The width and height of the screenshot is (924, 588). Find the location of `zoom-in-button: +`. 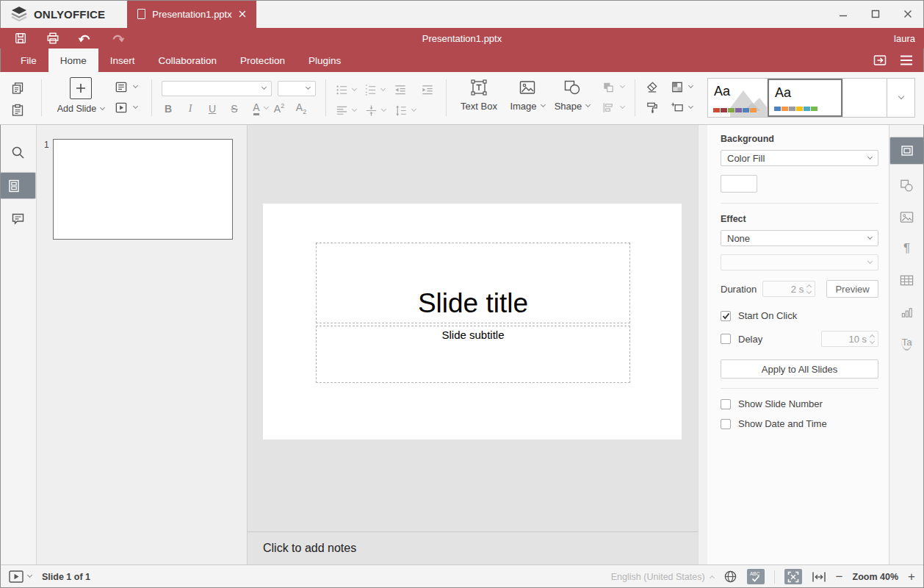

zoom-in-button: + is located at coordinates (912, 576).